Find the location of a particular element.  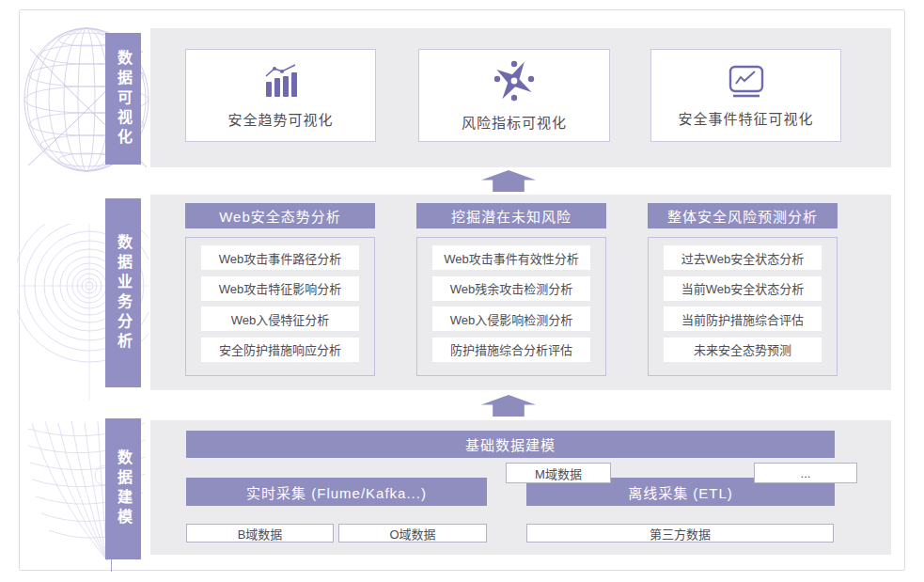

visualization-card-risk: 风险指标可视化 is located at coordinates (514, 96).